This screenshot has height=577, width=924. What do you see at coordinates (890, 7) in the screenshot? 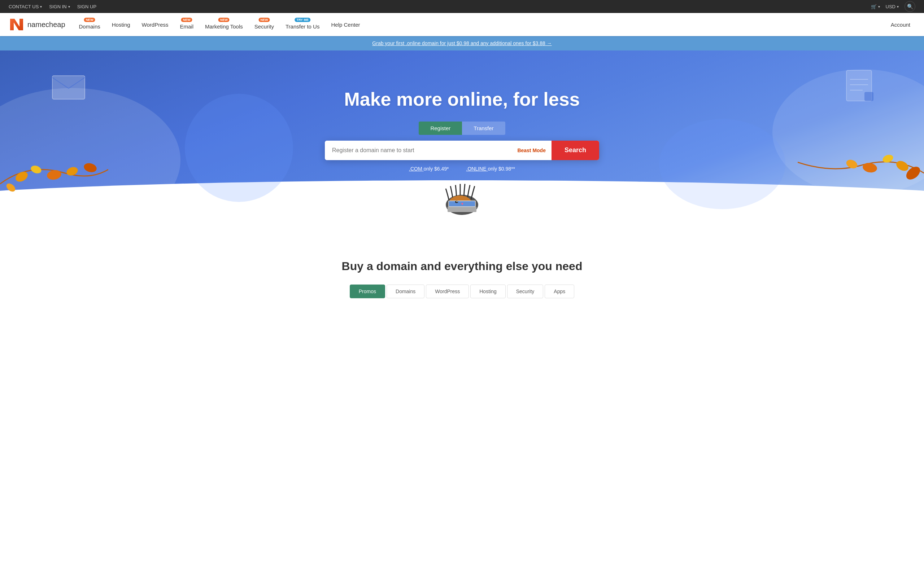
I see `currency-label: USD` at bounding box center [890, 7].